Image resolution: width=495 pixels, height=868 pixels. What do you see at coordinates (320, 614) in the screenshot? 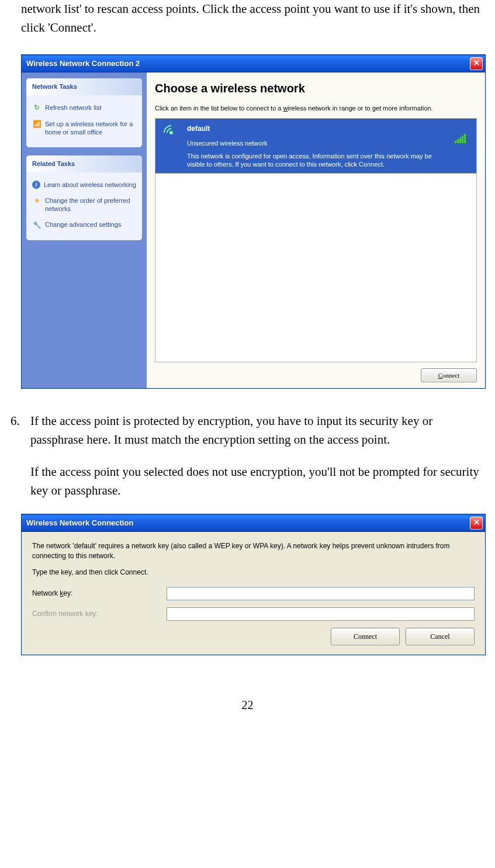
I see `confirm-key-input` at bounding box center [320, 614].